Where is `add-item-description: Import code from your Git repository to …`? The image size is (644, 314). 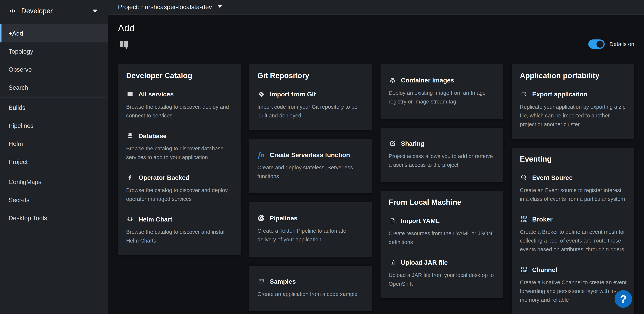 add-item-description: Import code from your Git repository to … is located at coordinates (311, 111).